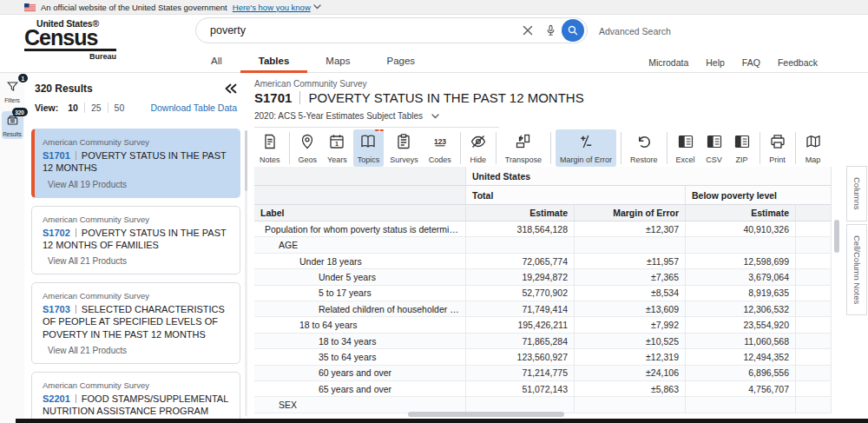  I want to click on tab-maps: Maps, so click(338, 63).